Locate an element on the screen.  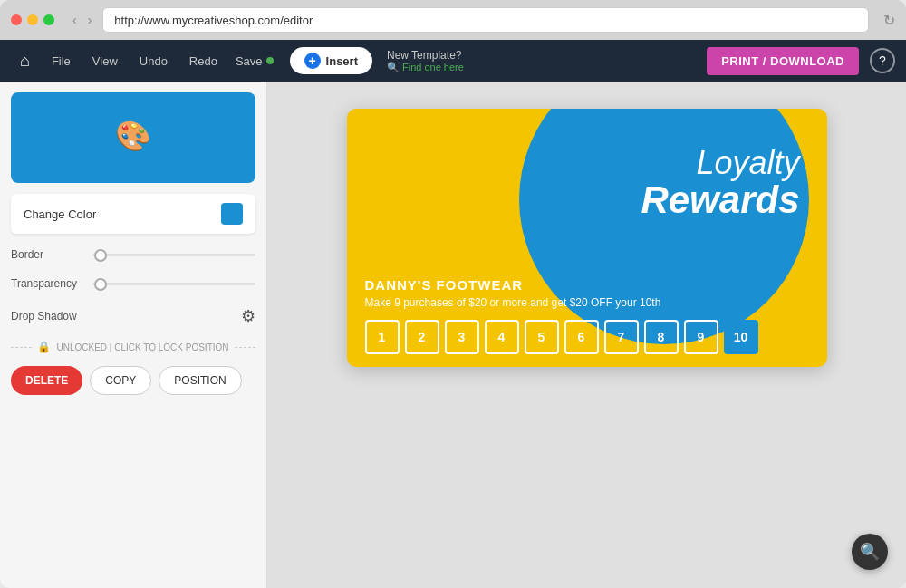
delete-button: DELETE is located at coordinates (47, 381).